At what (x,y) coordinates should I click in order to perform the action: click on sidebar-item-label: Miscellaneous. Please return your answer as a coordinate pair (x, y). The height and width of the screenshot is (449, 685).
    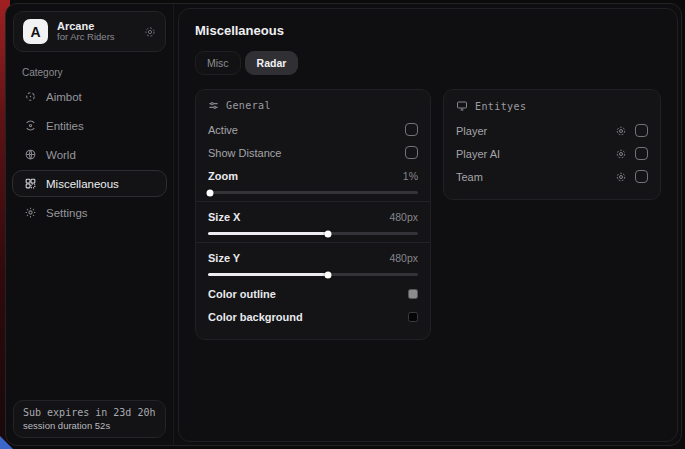
    Looking at the image, I should click on (82, 184).